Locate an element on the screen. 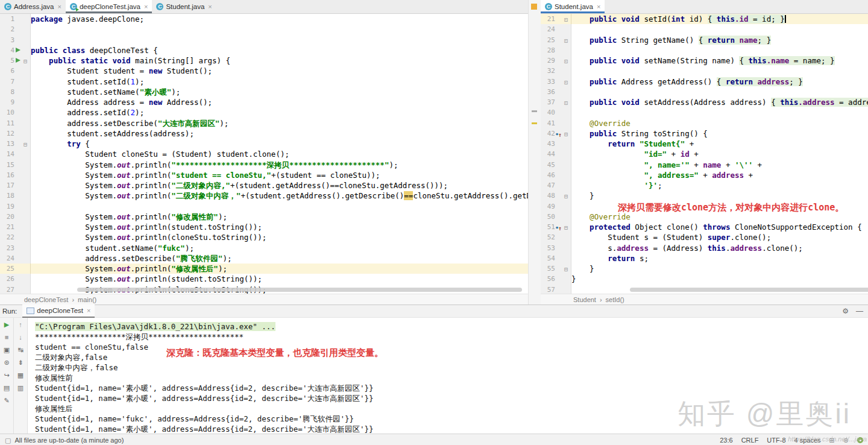  scroll-to-end-icon: ⇟ is located at coordinates (20, 363).